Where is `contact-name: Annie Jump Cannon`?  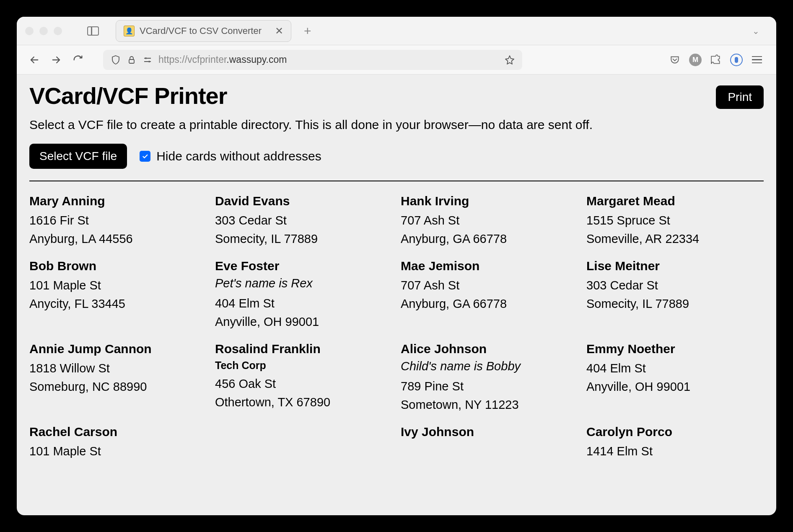 contact-name: Annie Jump Cannon is located at coordinates (118, 349).